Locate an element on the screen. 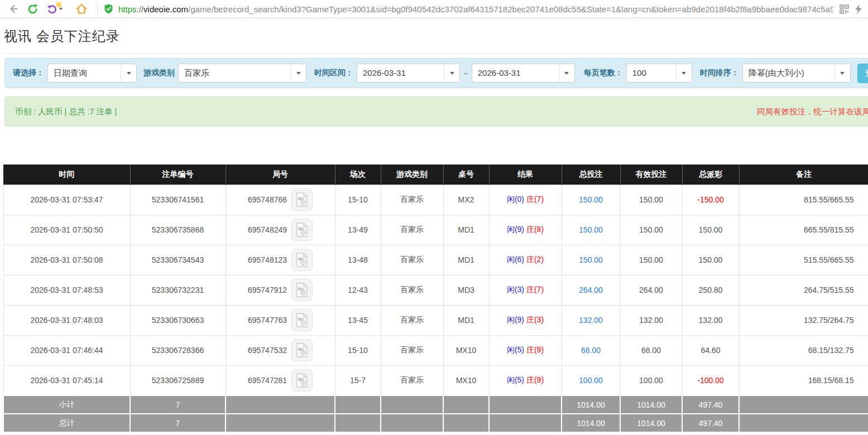 Image resolution: width=868 pixels, height=435 pixels. total-bet-link: 132.00 is located at coordinates (591, 320).